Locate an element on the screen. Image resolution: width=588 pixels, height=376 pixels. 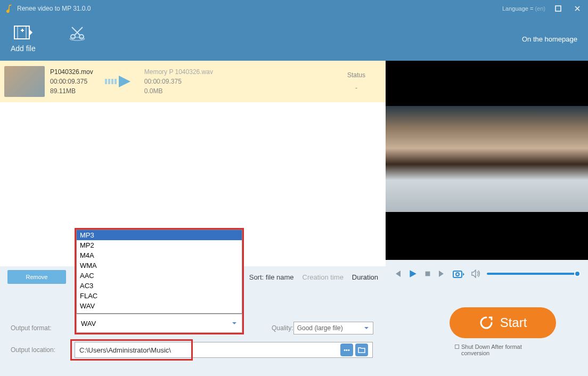
cut-button is located at coordinates (77, 39).